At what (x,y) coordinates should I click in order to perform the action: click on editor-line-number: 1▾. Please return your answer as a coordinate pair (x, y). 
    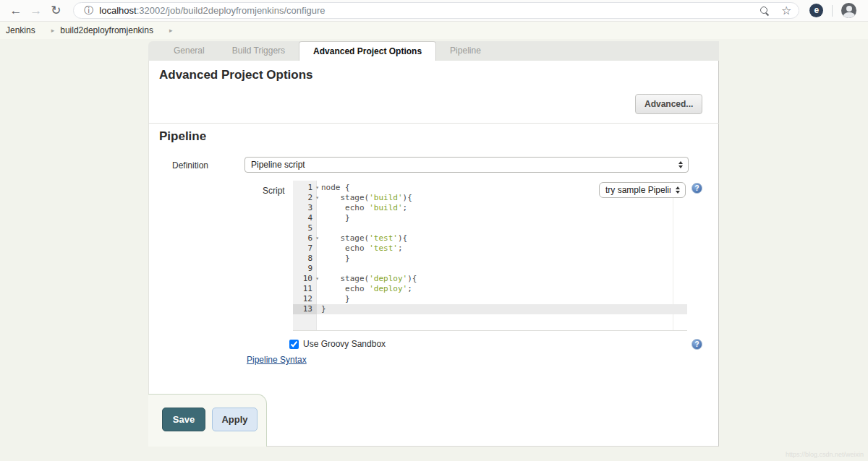
    Looking at the image, I should click on (305, 188).